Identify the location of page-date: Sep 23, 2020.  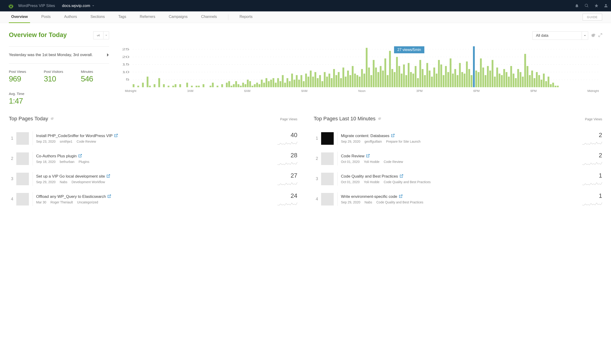
(46, 141).